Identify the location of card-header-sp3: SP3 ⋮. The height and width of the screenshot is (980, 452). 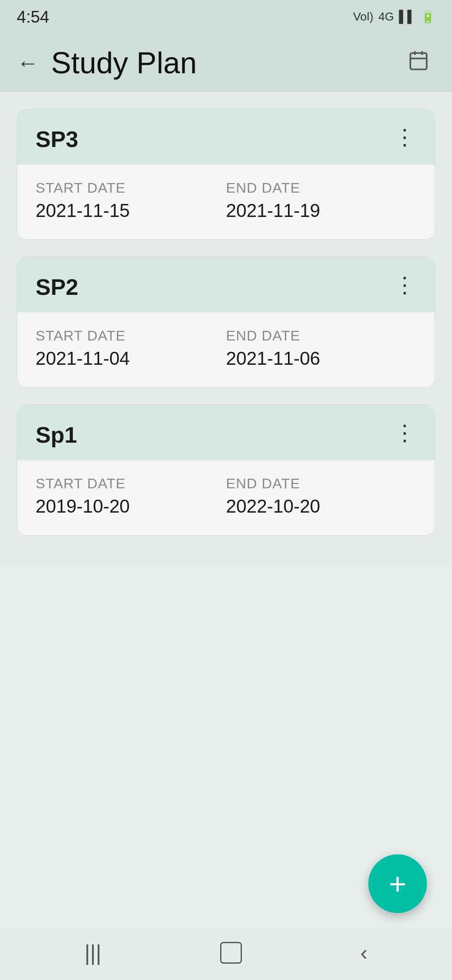
(226, 137).